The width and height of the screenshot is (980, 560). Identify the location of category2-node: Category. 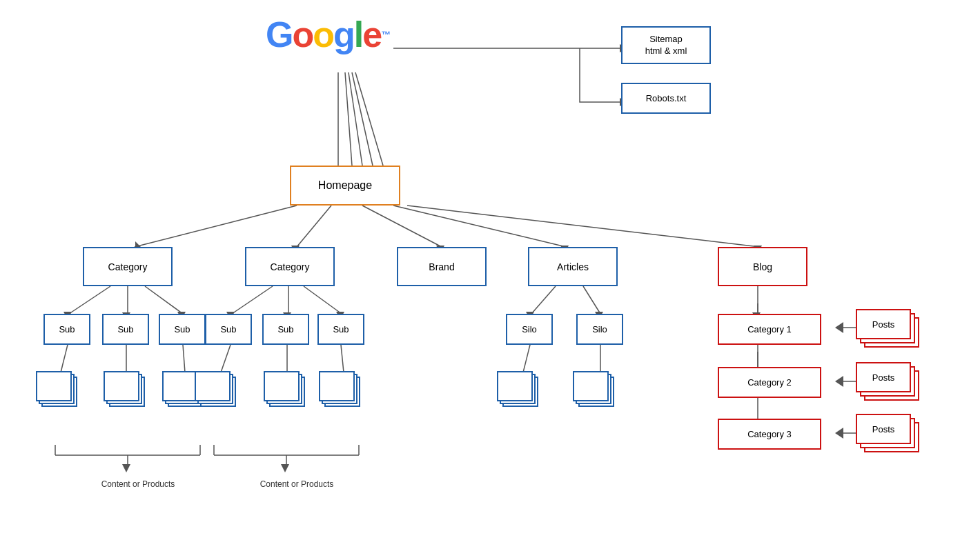
(290, 266).